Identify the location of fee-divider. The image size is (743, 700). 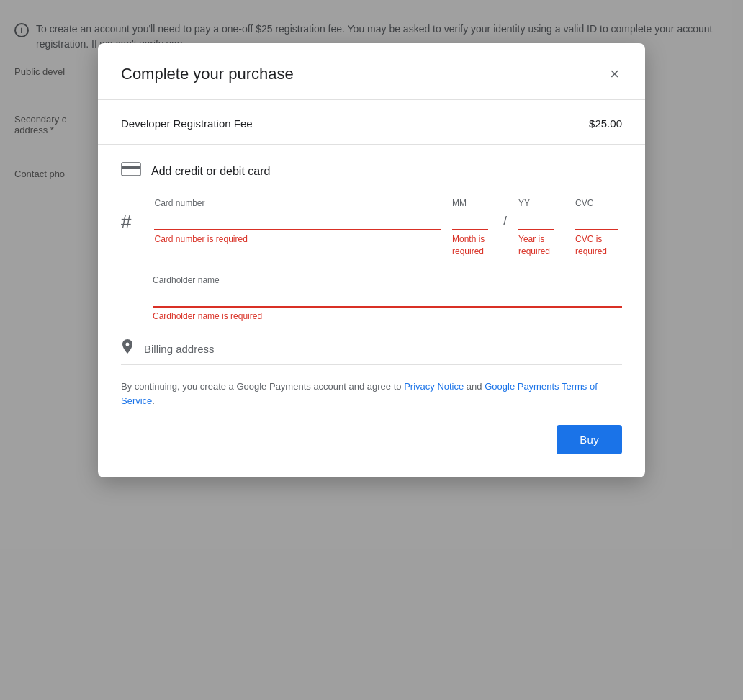
(372, 144).